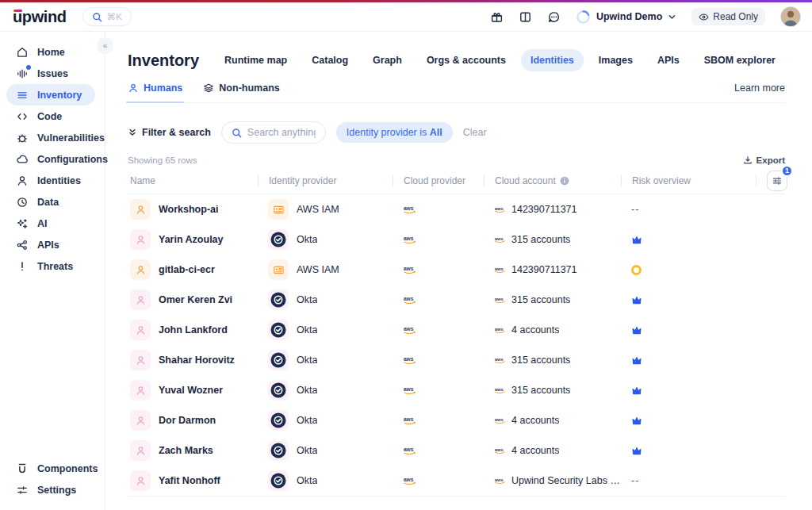  I want to click on bug-icon, so click(22, 138).